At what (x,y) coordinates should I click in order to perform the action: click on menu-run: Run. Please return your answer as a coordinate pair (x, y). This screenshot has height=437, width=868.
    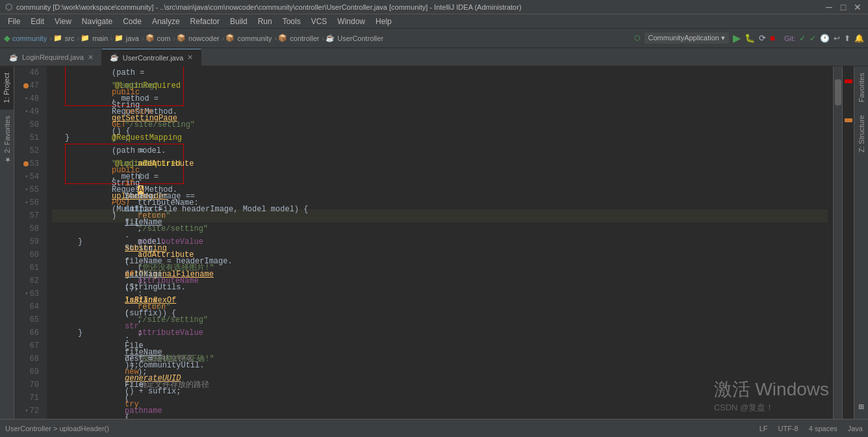
    Looking at the image, I should click on (265, 21).